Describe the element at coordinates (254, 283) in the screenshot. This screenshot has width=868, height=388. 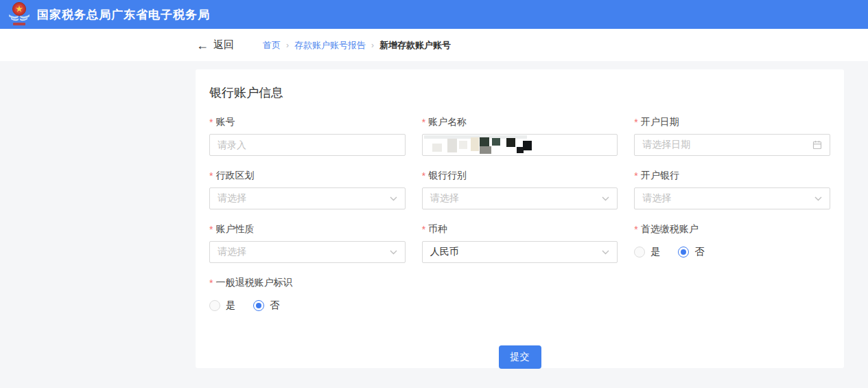
I see `general-refund-account-flag-label: 一般退税账户标识` at that location.